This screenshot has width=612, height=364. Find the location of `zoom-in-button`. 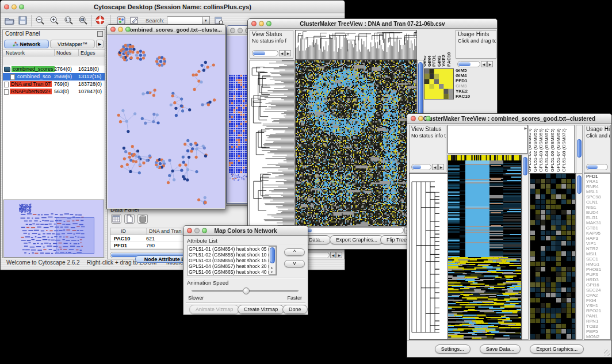

zoom-in-button is located at coordinates (54, 21).